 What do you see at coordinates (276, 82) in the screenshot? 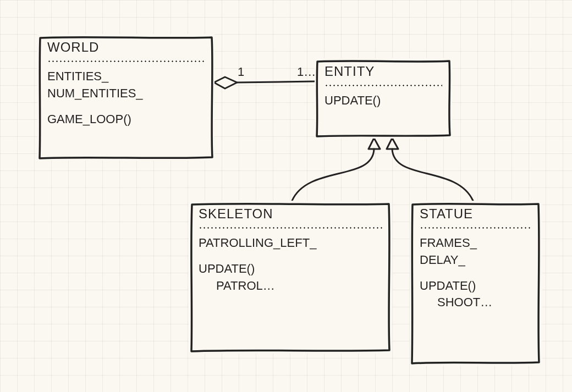
I see `association-line` at bounding box center [276, 82].